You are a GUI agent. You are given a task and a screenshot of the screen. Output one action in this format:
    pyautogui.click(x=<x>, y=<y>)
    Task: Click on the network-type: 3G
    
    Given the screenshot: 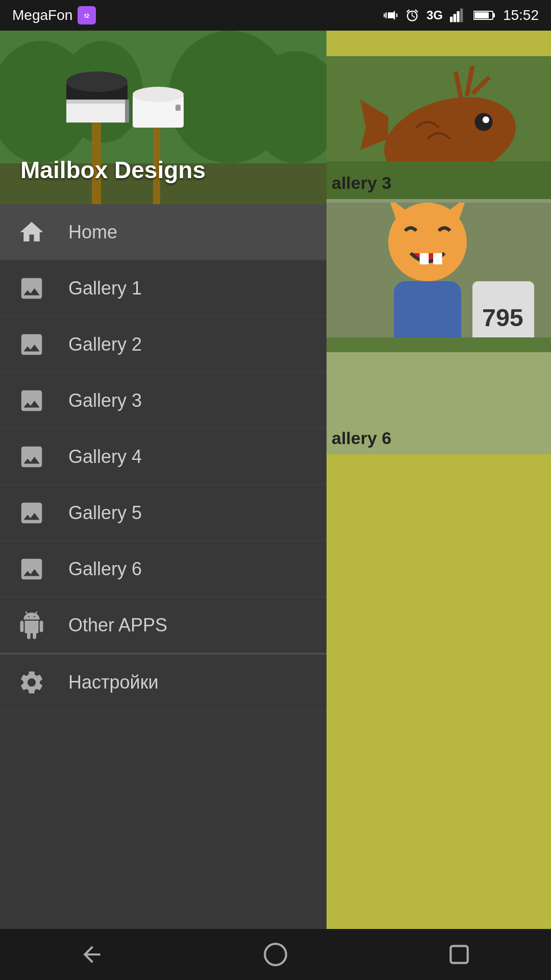 What is the action you would take?
    pyautogui.click(x=435, y=15)
    